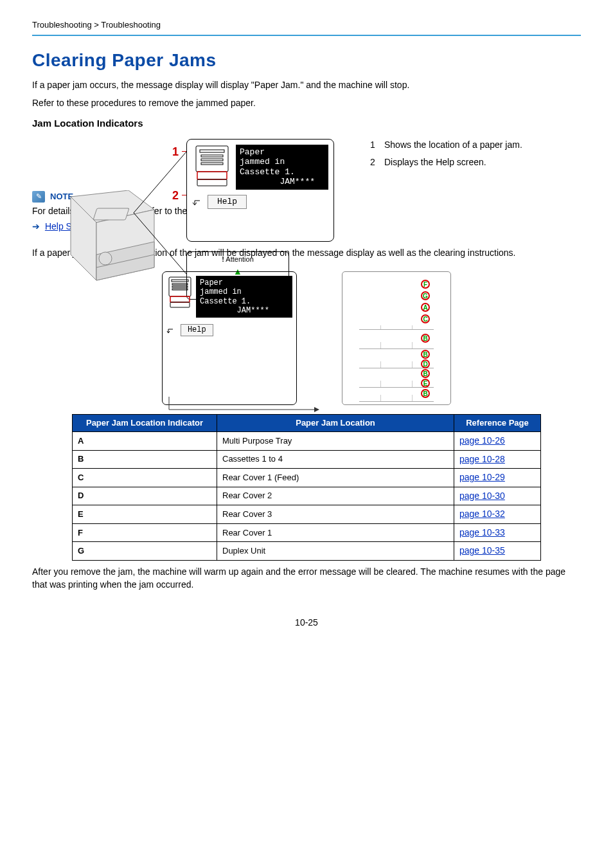  What do you see at coordinates (145, 496) in the screenshot?
I see `cell-indicator: D` at bounding box center [145, 496].